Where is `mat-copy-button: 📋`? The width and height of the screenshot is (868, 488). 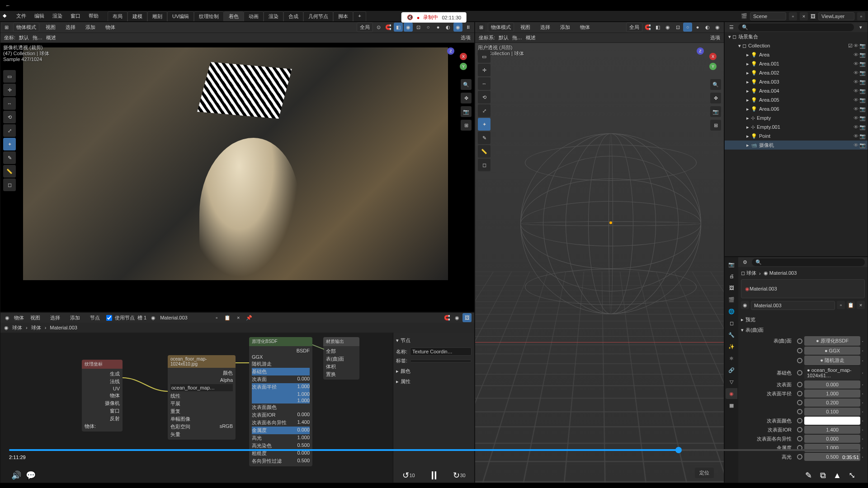
mat-copy-button: 📋 is located at coordinates (851, 305).